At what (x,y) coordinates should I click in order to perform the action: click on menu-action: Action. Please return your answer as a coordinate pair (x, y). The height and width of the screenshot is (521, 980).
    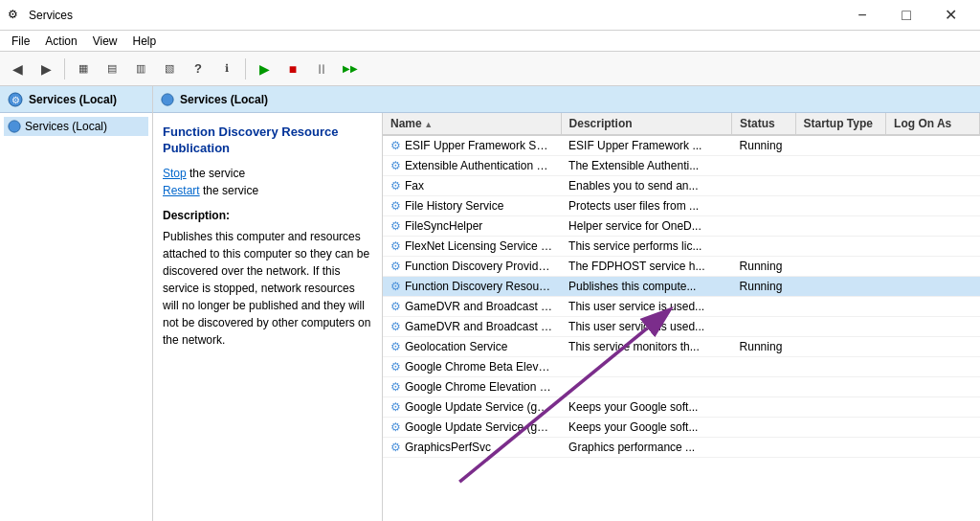
    Looking at the image, I should click on (61, 41).